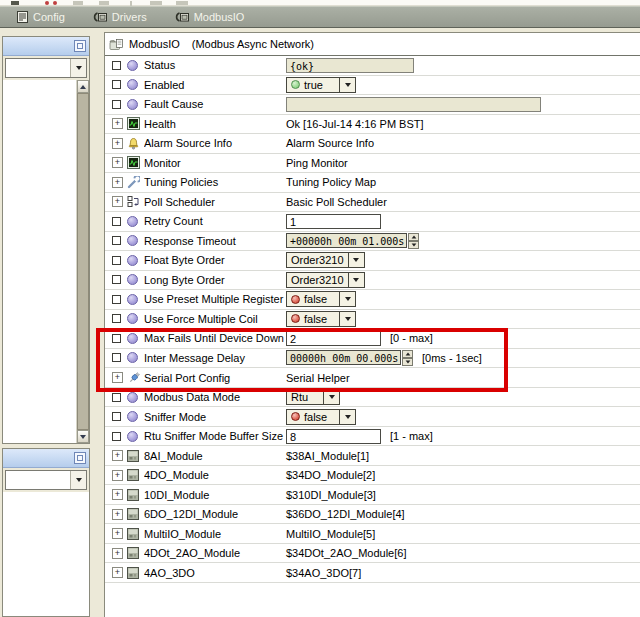 The height and width of the screenshot is (617, 640). What do you see at coordinates (313, 397) in the screenshot?
I see `dropdown-modbus-data-mode: Rtu` at bounding box center [313, 397].